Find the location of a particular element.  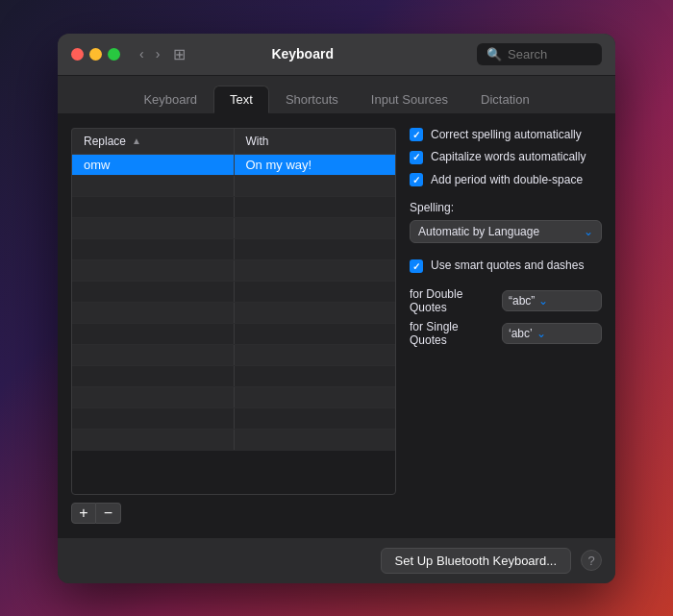

maximize-button is located at coordinates (113, 54).